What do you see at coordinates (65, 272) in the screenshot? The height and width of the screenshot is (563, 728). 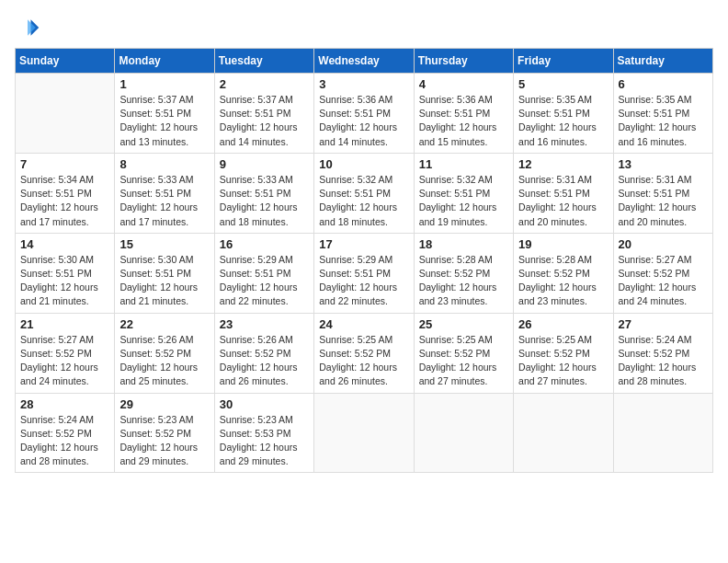 I see `calendar-cell: 14Sunrise: 5:30 AMSunset: 5:51 PMDayligh…` at bounding box center [65, 272].